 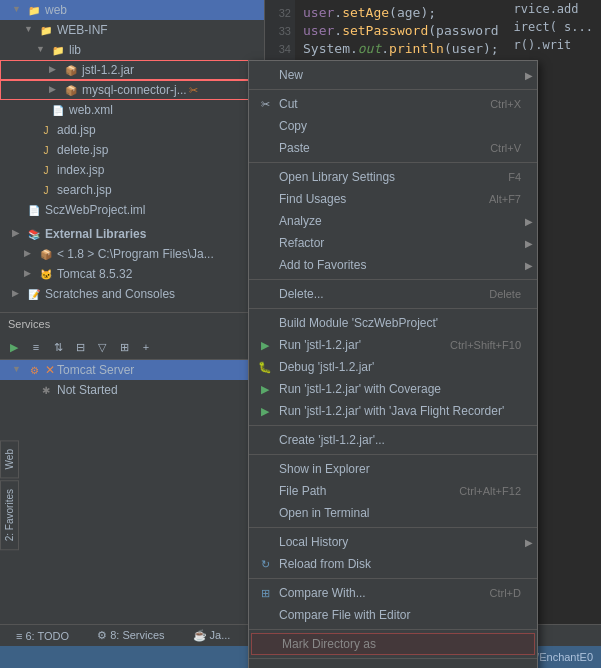 What do you see at coordinates (132, 210) in the screenshot?
I see `tree-item-iml: 📄 SczWebProject.iml` at bounding box center [132, 210].